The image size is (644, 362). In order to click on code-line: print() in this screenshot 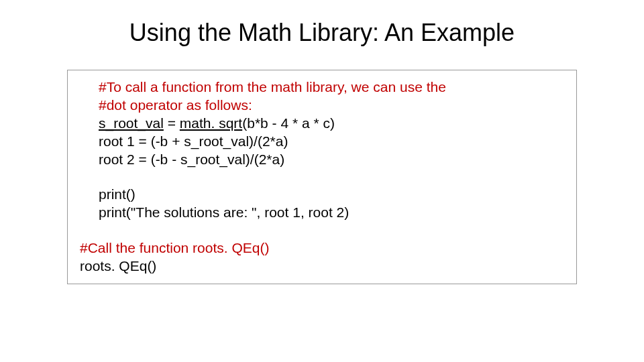, I will do `click(331, 194)`.